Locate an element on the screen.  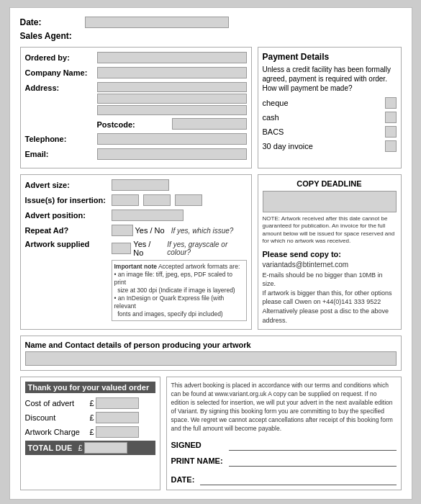
artwork-charge-label: Artwork Charge is located at coordinates (58, 432).